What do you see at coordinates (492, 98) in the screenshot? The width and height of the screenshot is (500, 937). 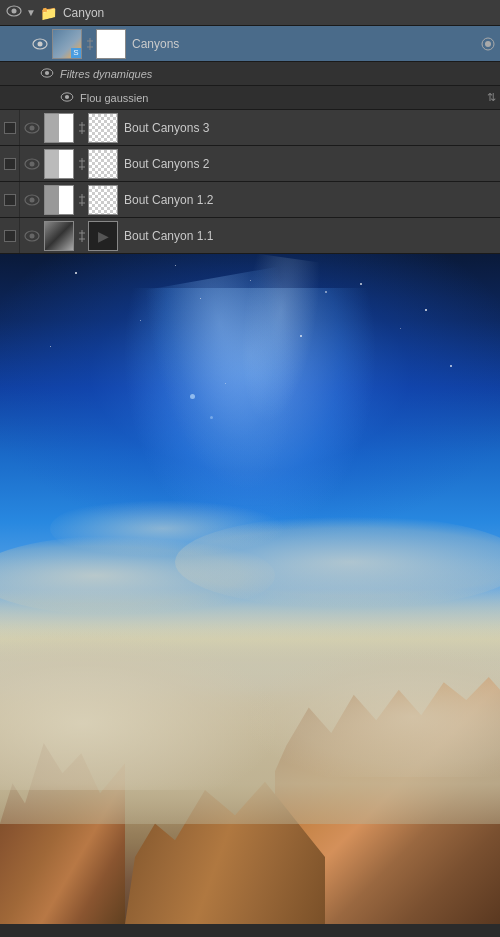 I see `gaussian-blur-options: ⇅` at bounding box center [492, 98].